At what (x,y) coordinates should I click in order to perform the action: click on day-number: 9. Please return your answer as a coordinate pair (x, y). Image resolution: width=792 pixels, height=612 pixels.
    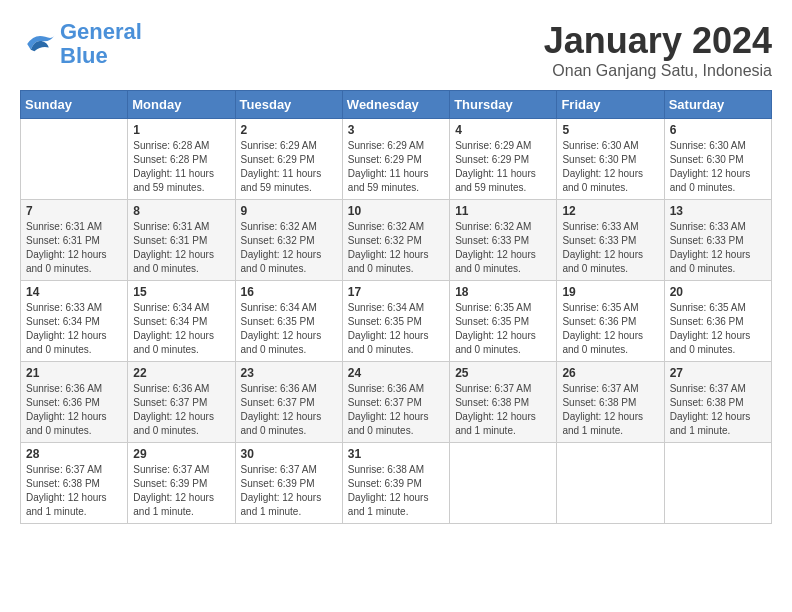
    Looking at the image, I should click on (289, 211).